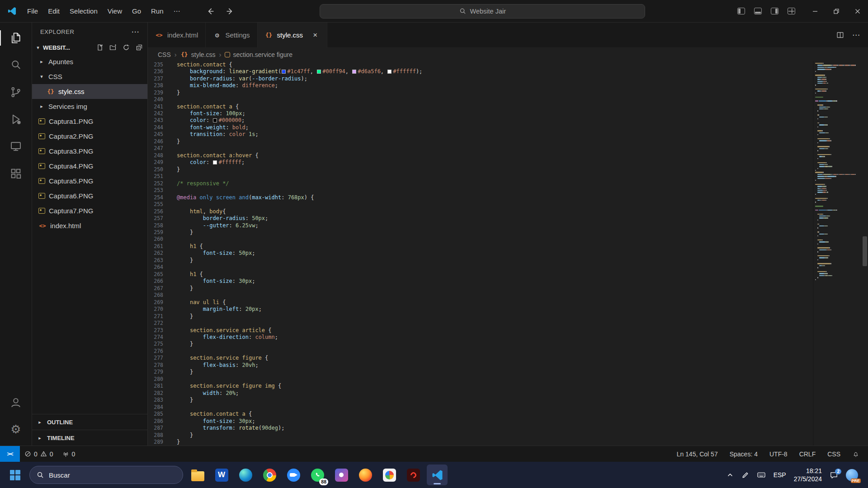 This screenshot has height=488, width=868. Describe the element at coordinates (90, 422) in the screenshot. I see `outline-section: ▸ OUTLINE` at that location.